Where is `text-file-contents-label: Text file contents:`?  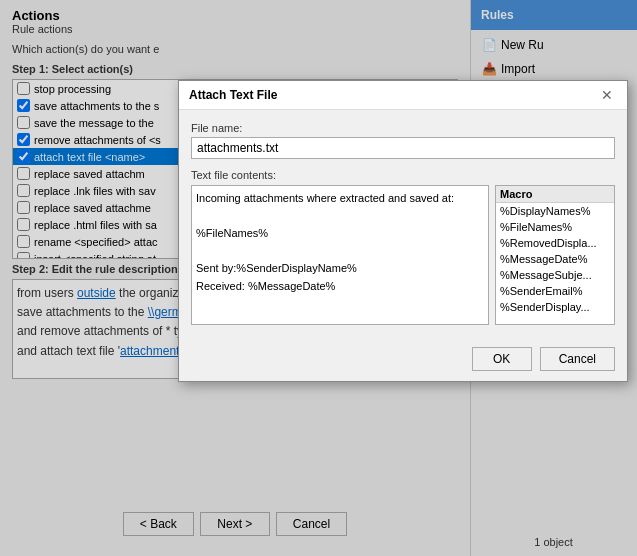 text-file-contents-label: Text file contents: is located at coordinates (403, 175).